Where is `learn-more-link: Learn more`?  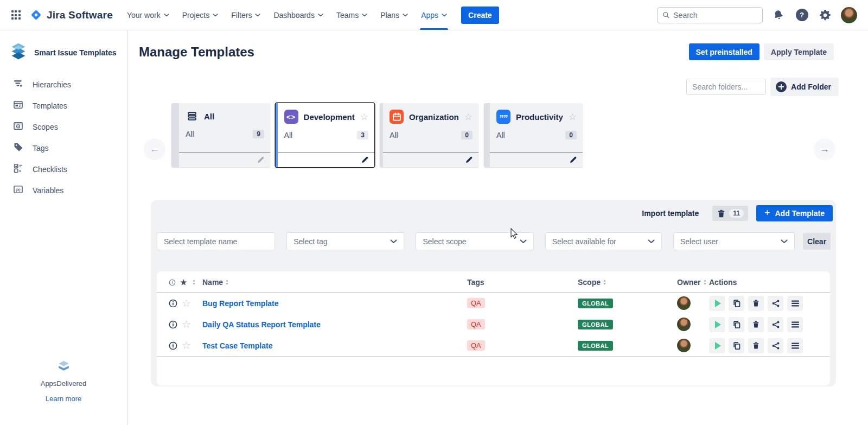
learn-more-link: Learn more is located at coordinates (63, 398).